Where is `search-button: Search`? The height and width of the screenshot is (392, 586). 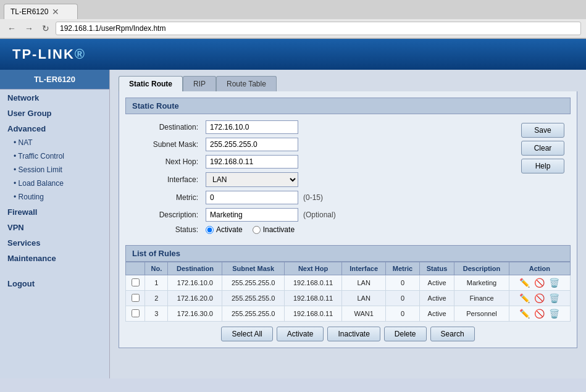 search-button: Search is located at coordinates (453, 334).